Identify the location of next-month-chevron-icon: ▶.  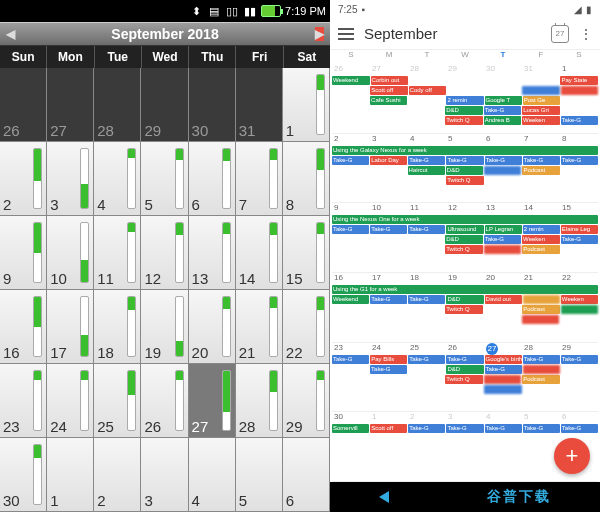
(320, 34).